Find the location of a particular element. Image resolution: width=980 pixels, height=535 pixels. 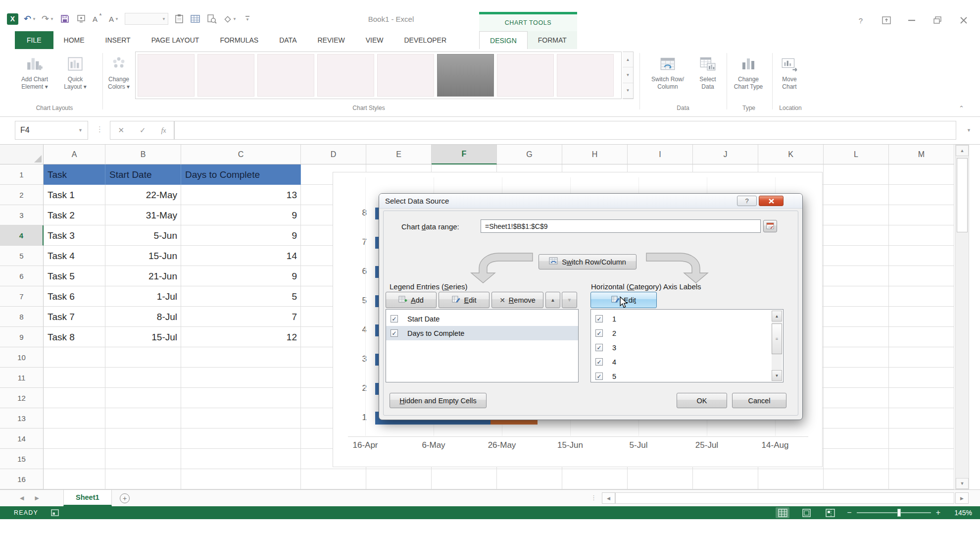

redo-icon: ↷▼ is located at coordinates (48, 19).